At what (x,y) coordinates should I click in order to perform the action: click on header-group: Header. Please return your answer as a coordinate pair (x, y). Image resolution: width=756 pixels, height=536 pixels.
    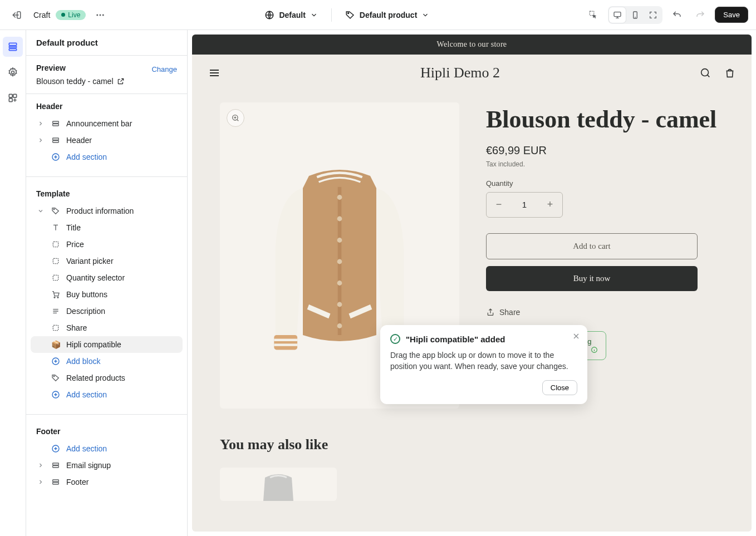
    Looking at the image, I should click on (107, 105).